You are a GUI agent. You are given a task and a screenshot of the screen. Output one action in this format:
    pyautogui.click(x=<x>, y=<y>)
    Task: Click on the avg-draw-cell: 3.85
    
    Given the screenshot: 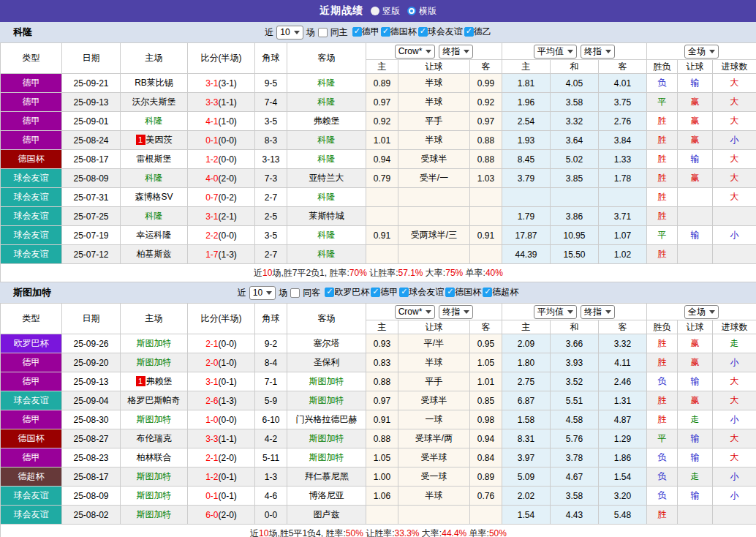 What is the action you would take?
    pyautogui.click(x=575, y=179)
    